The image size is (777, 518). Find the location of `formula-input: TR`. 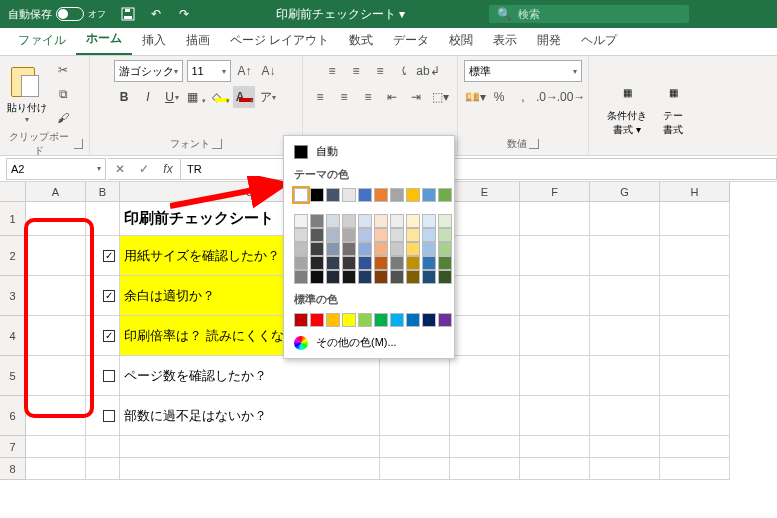

formula-input: TR is located at coordinates (479, 169).